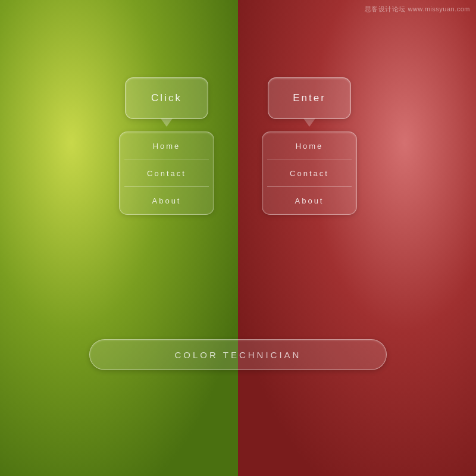  What do you see at coordinates (309, 146) in the screenshot?
I see `right-panel: Enter Home Contact About` at bounding box center [309, 146].